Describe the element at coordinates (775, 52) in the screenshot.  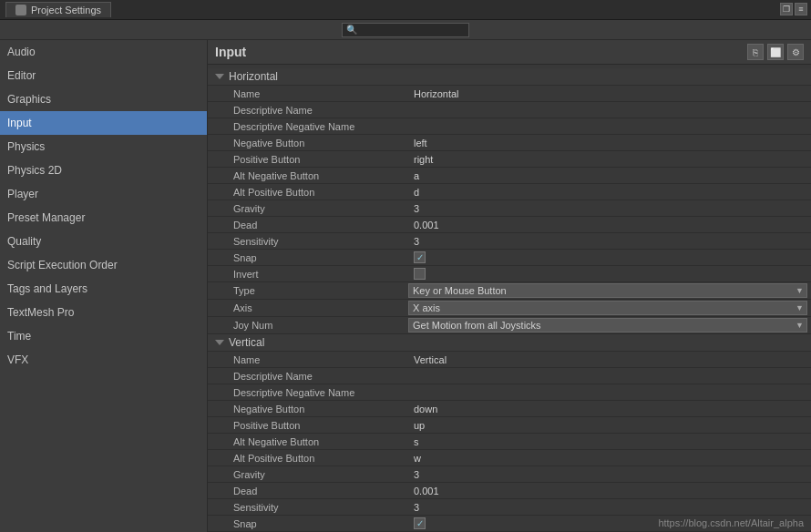
I see `expand-icon-button: ⬜` at that location.